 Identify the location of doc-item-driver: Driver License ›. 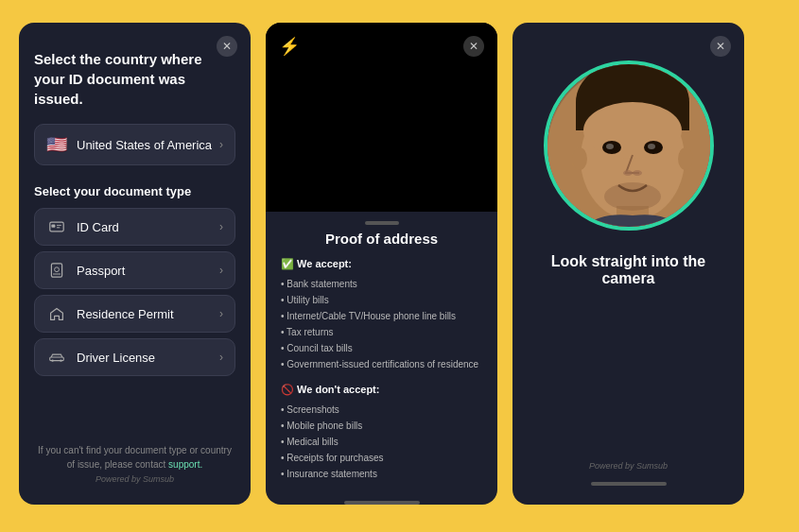
(134, 357).